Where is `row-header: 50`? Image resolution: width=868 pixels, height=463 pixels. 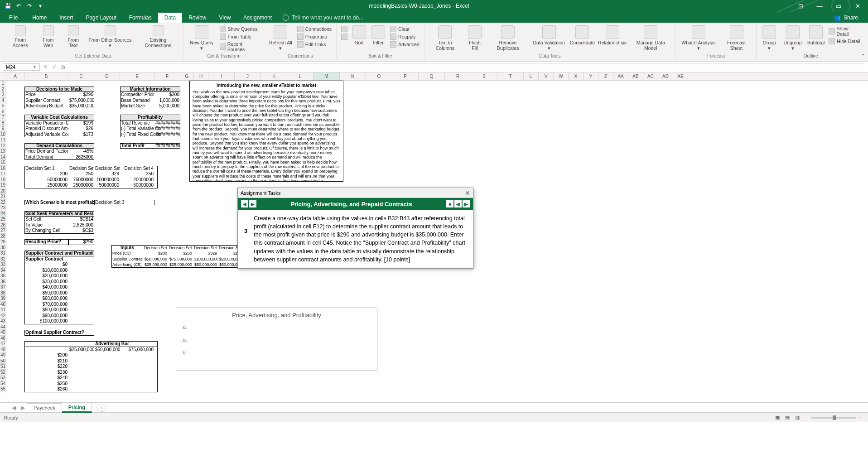 row-header: 50 is located at coordinates (3, 362).